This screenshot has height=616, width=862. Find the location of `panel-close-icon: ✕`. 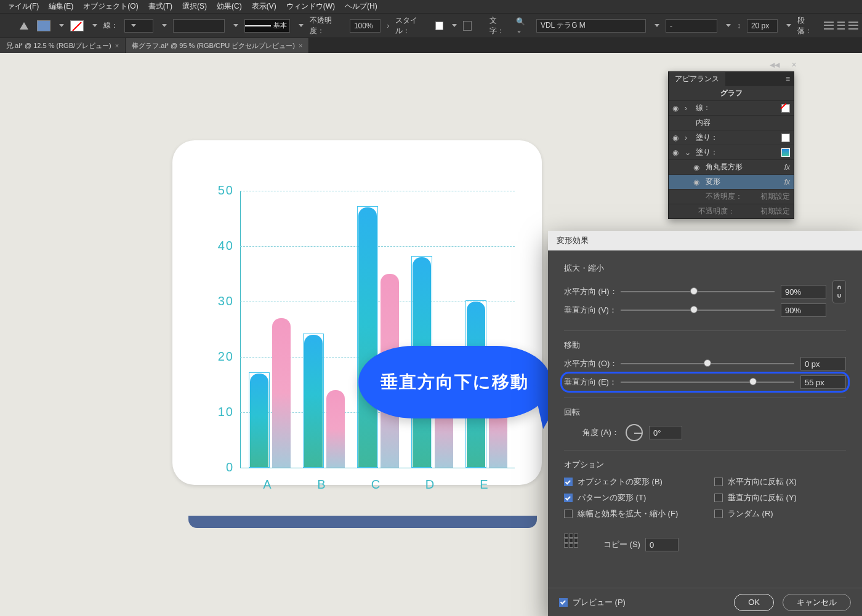

panel-close-icon: ✕ is located at coordinates (794, 65).